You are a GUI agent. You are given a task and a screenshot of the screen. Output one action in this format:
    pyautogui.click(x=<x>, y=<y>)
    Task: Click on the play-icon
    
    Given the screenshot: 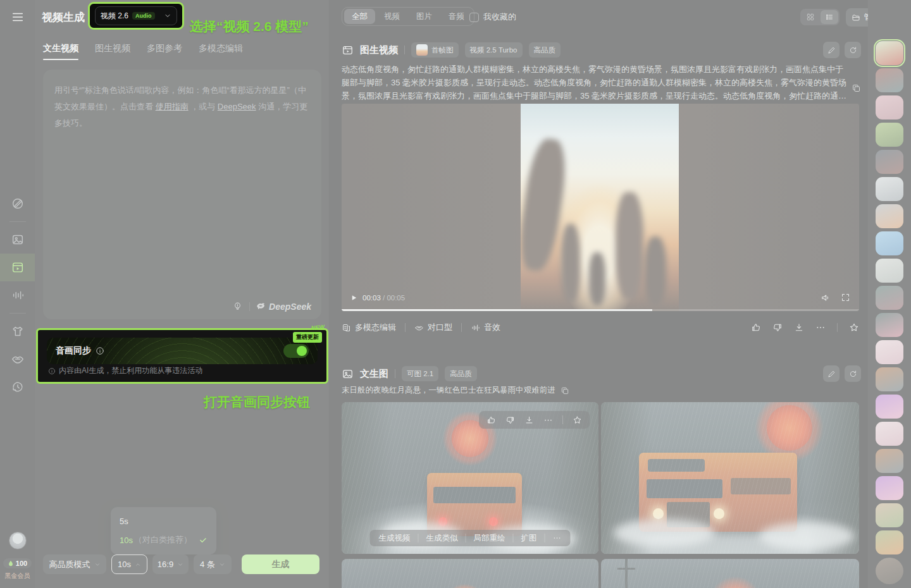 What is the action you would take?
    pyautogui.click(x=354, y=298)
    